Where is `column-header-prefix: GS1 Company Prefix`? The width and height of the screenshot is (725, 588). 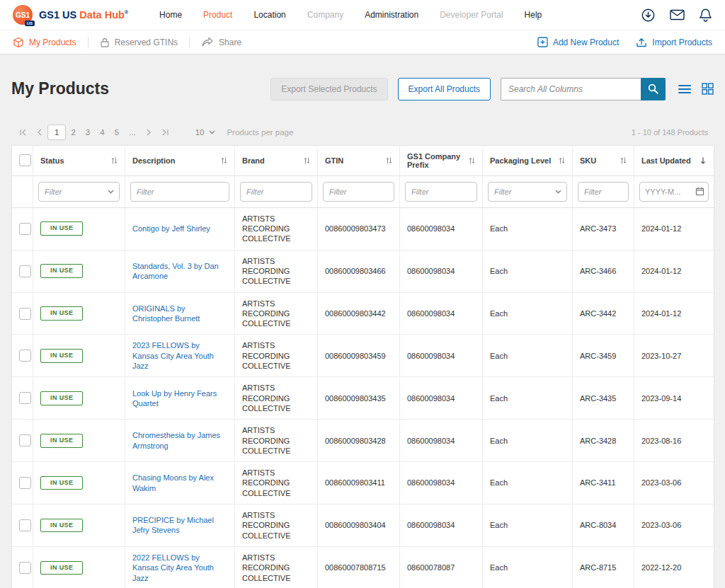
column-header-prefix: GS1 Company Prefix is located at coordinates (442, 160).